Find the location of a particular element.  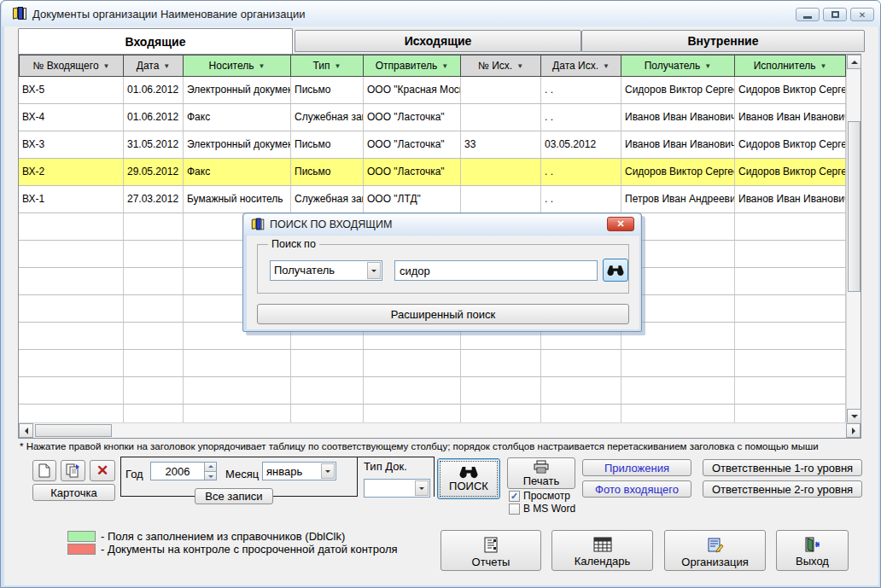

preview-checkbox: ✓ Просмотр is located at coordinates (540, 496).